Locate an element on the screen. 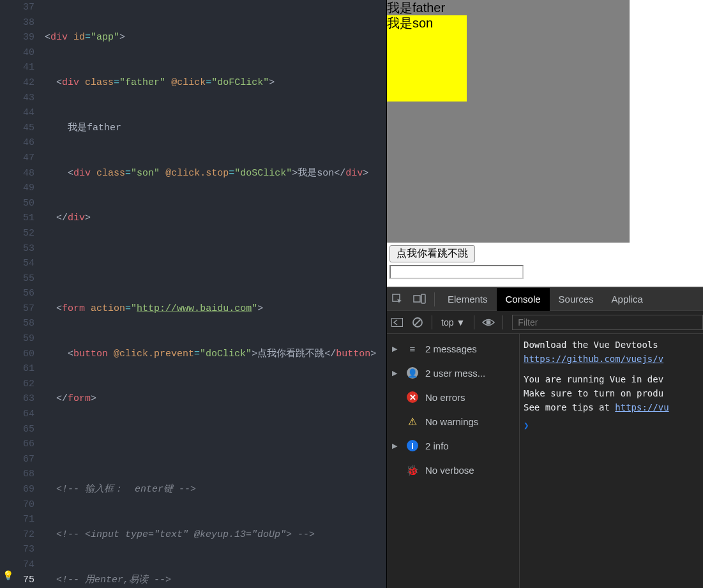  son-box: 我是son is located at coordinates (427, 59).